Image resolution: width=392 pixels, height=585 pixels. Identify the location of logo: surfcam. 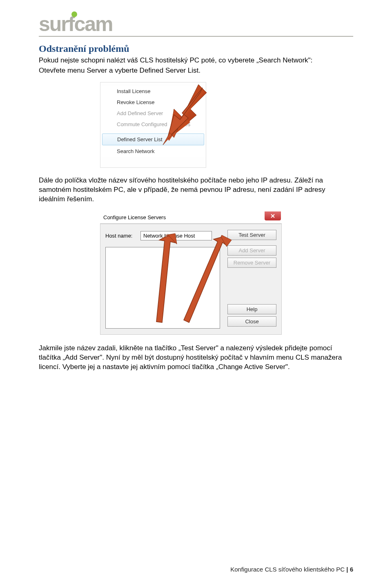
(76, 24).